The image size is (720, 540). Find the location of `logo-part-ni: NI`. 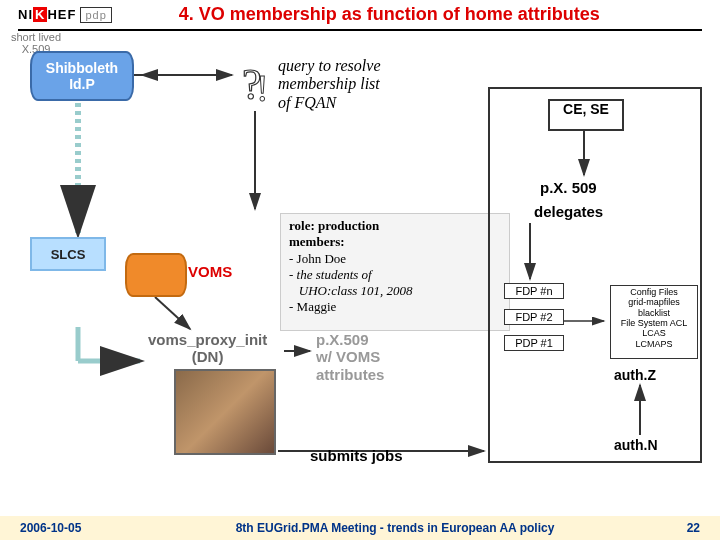

logo-part-ni: NI is located at coordinates (26, 14).